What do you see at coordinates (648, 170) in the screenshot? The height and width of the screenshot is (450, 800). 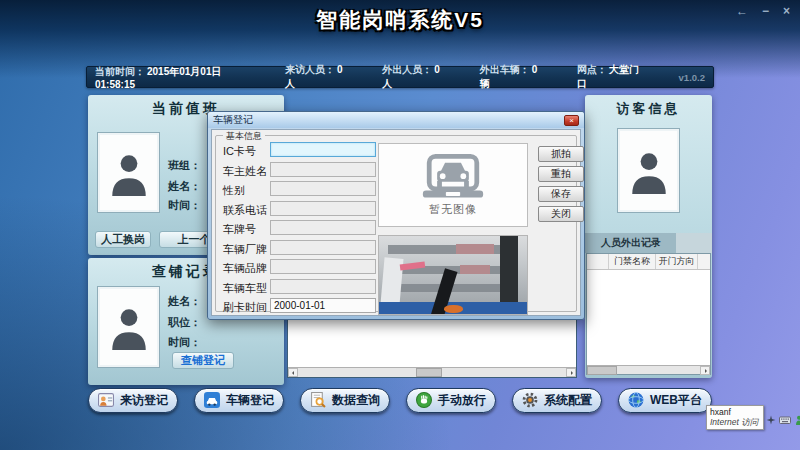 I see `visitor-photo-placeholder` at bounding box center [648, 170].